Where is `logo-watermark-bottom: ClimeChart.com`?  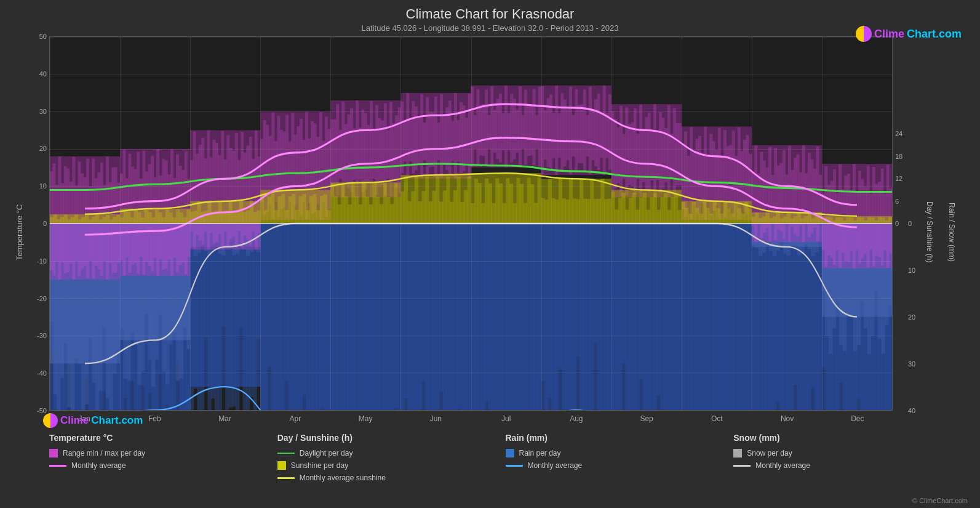
logo-watermark-bottom: ClimeChart.com is located at coordinates (93, 421).